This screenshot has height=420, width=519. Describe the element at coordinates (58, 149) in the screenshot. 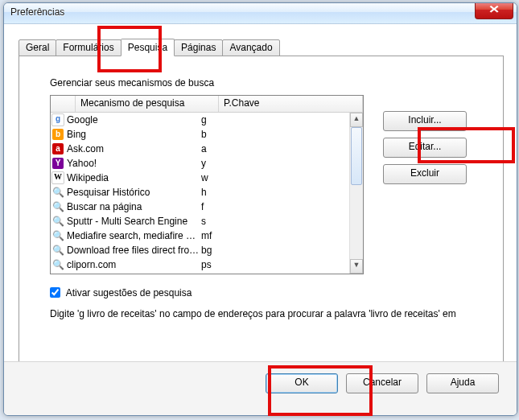

I see `engine-icon: a` at that location.